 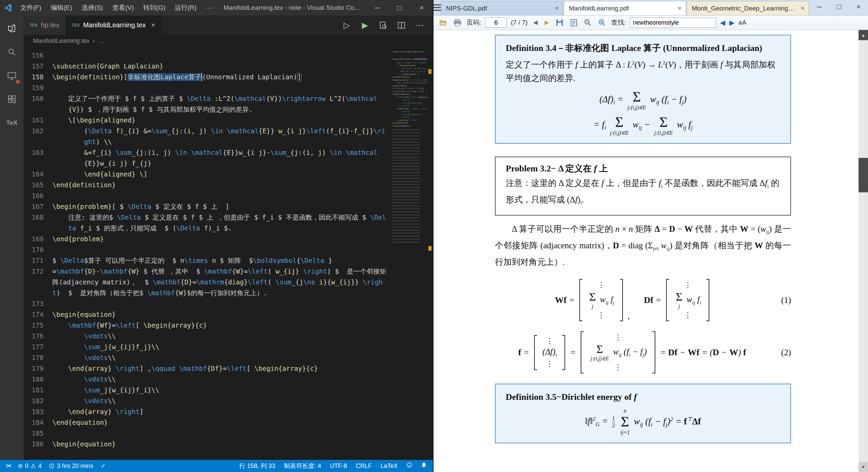 I want to click on editor-tab-hp.tex: TEXhp.tex, so click(x=45, y=25).